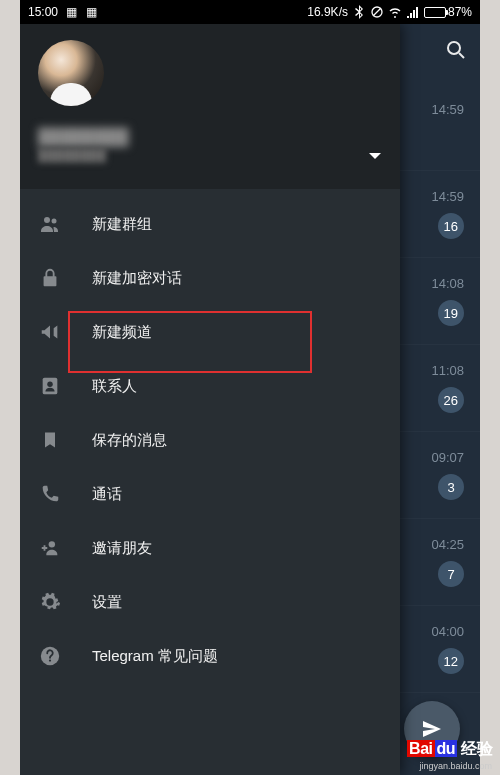 The width and height of the screenshot is (500, 775). I want to click on unread-badge: 16, so click(451, 226).